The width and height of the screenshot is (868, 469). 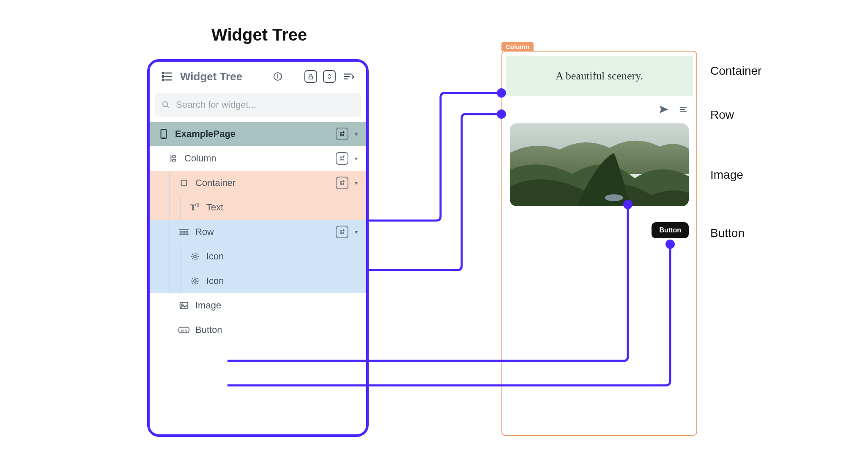 I want to click on menu-lines-icon, so click(x=683, y=110).